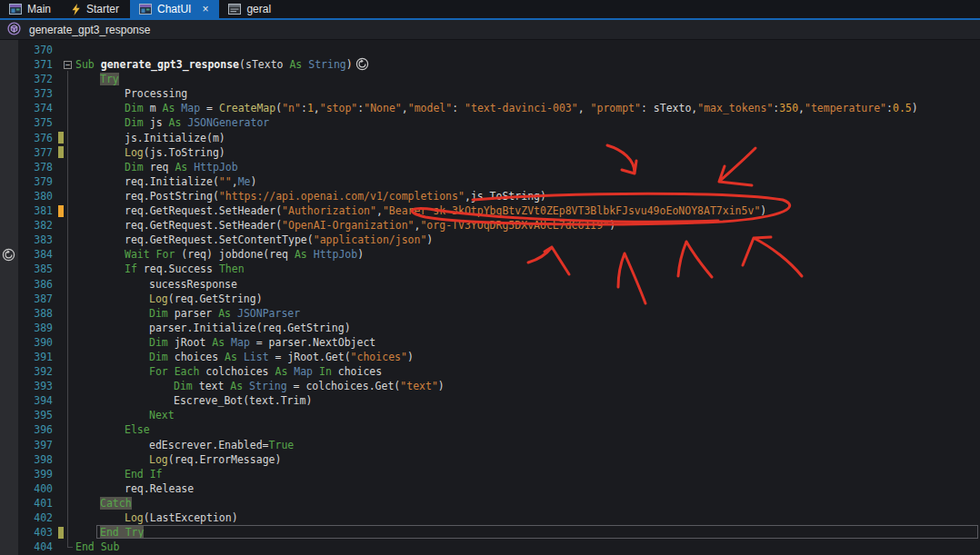 This screenshot has height=555, width=980. Describe the element at coordinates (490, 123) in the screenshot. I see `code-line-375: 375Dim js As JSONGenerator` at that location.